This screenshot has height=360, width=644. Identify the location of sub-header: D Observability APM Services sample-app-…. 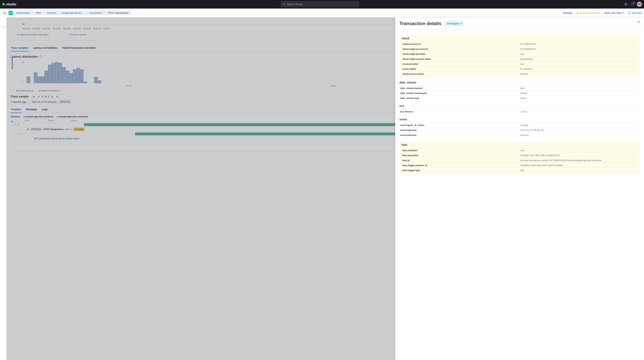
(322, 13).